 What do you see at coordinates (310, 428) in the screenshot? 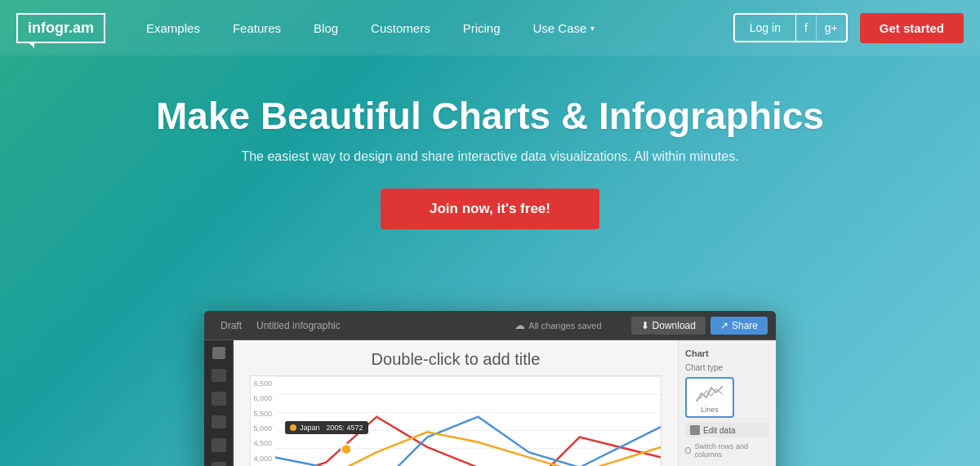
I see `tooltip-country: Japan` at bounding box center [310, 428].